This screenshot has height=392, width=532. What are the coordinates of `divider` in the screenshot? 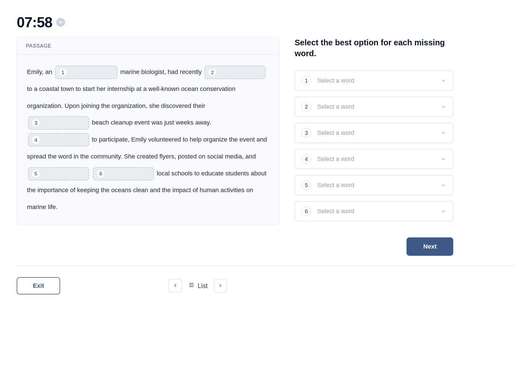 It's located at (266, 266).